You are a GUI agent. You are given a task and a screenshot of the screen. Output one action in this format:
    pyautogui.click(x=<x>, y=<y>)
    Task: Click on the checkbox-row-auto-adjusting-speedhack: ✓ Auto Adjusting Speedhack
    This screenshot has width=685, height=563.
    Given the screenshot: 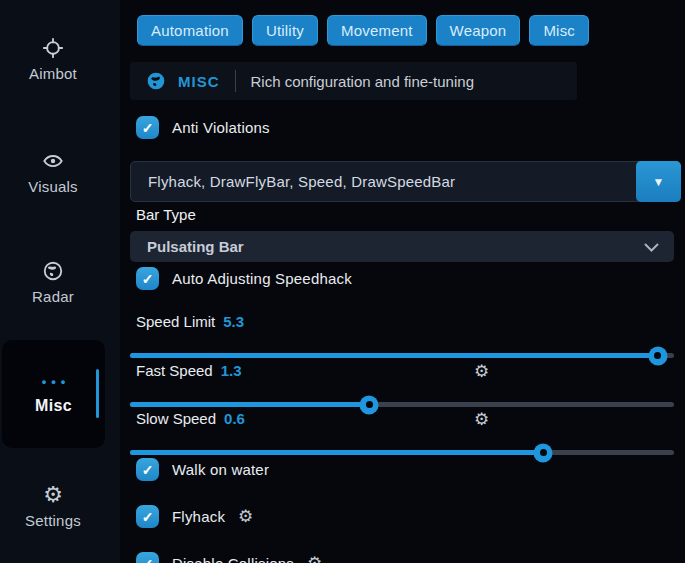 What is the action you would take?
    pyautogui.click(x=244, y=278)
    